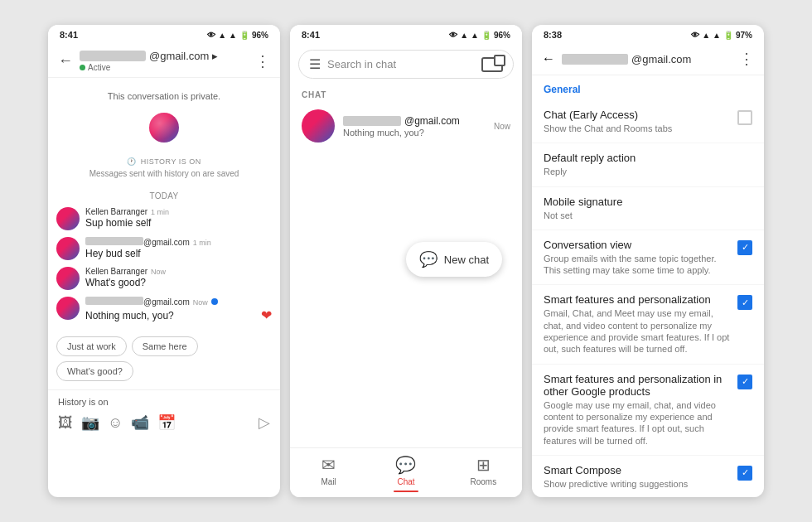 This screenshot has width=812, height=522. What do you see at coordinates (648, 172) in the screenshot?
I see `setting-sub: Reply` at bounding box center [648, 172].